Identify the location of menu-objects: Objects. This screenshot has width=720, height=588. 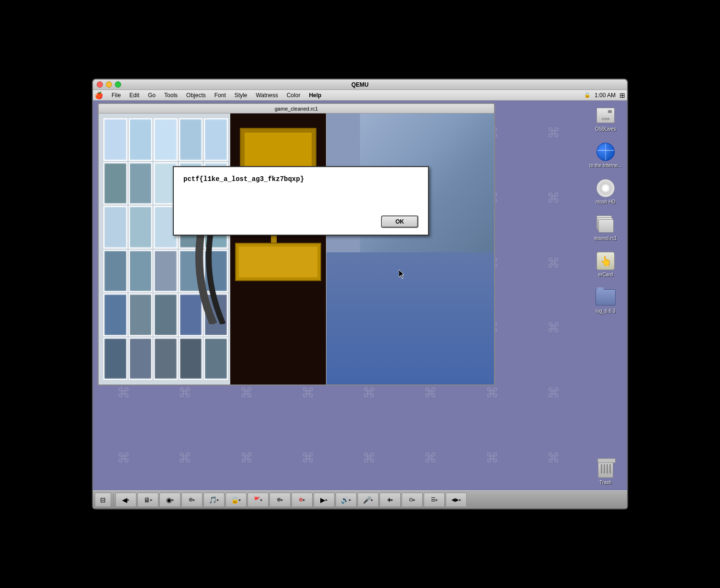
(196, 95).